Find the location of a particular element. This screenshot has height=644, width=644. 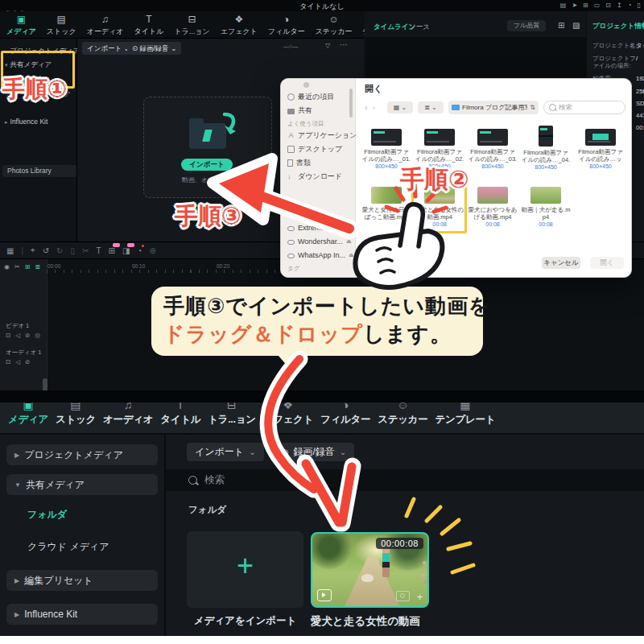

sidebar-item-recents: 最近の項目 is located at coordinates (311, 97).